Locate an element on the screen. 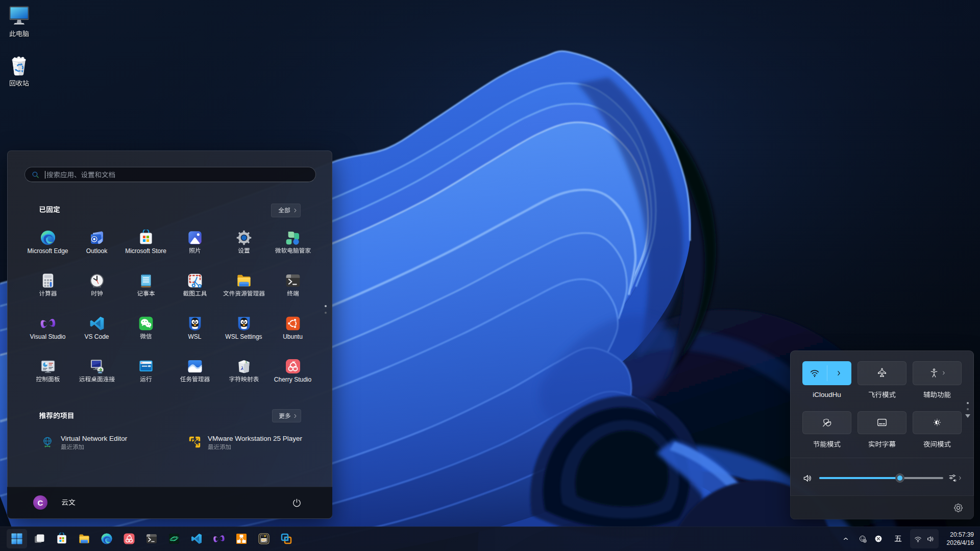  svg-text: λ is located at coordinates (242, 368).